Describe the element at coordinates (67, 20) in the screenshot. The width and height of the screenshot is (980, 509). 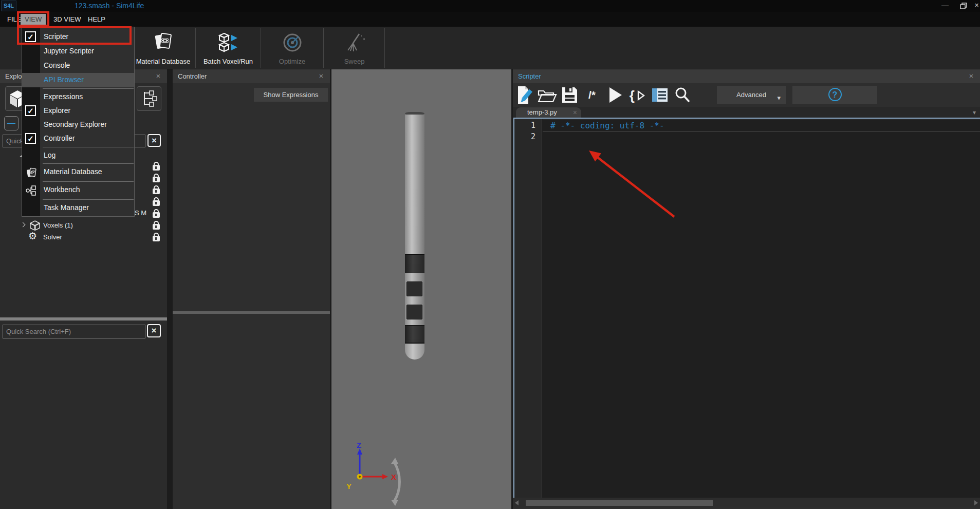
I see `menu-3d-view: 3D VIEW` at that location.